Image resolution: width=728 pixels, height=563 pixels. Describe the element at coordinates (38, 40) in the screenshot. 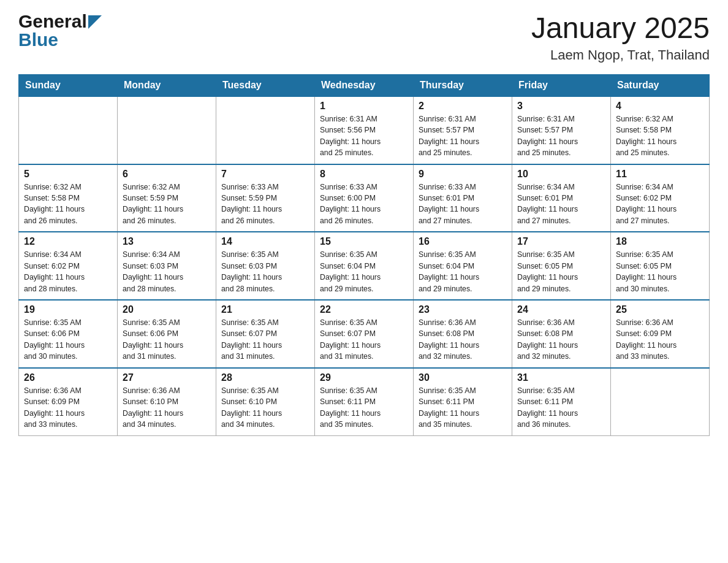

I see `logo-blue-text: Blue` at that location.